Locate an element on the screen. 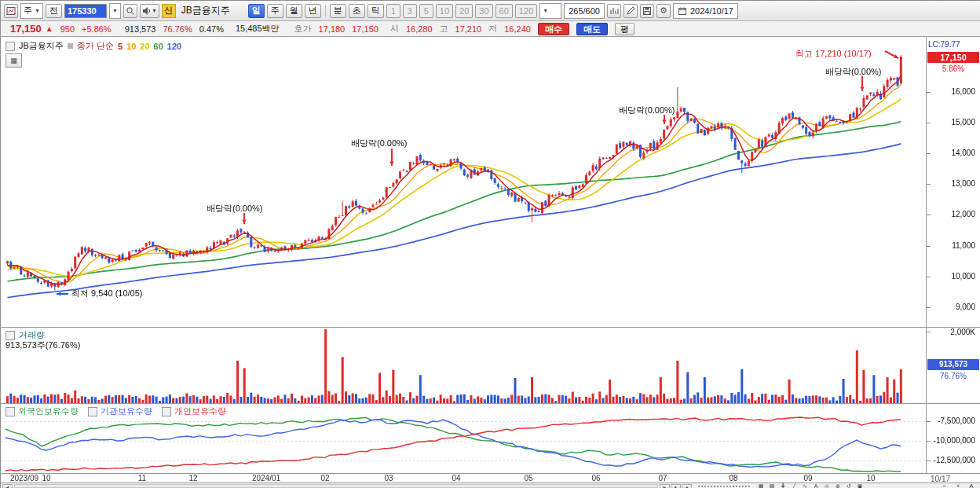  trade-value: 15,485백만 is located at coordinates (258, 28).